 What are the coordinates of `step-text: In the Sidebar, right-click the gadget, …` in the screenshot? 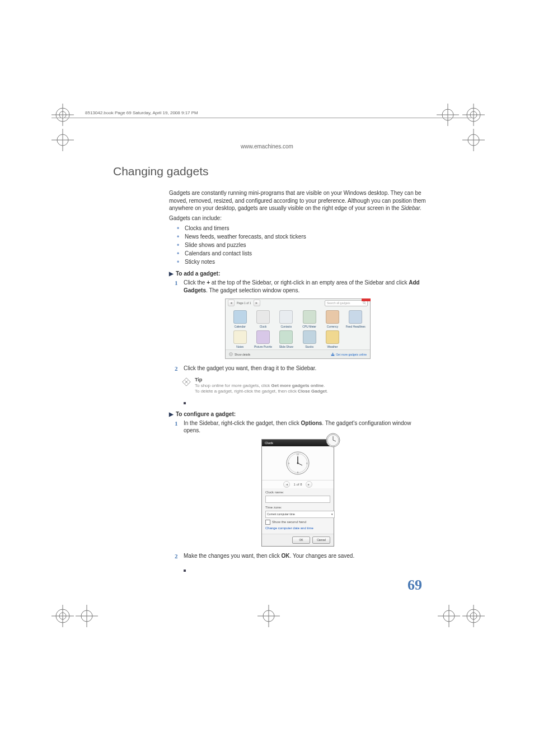 It's located at (242, 423).